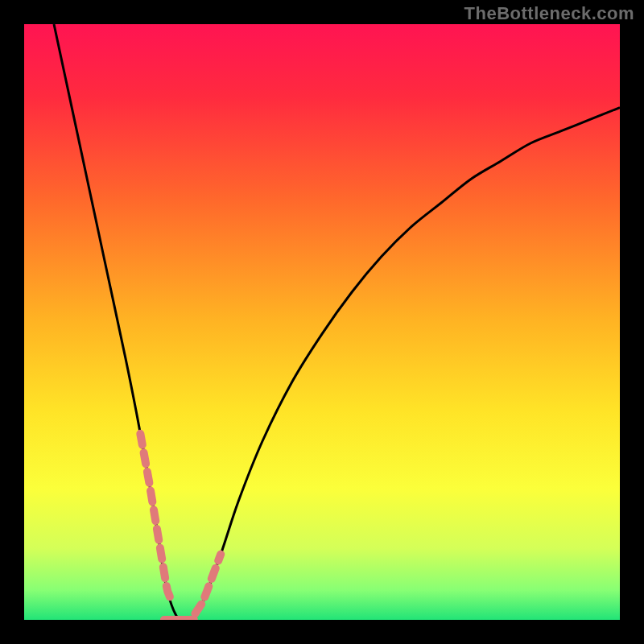 The height and width of the screenshot is (644, 644). Describe the element at coordinates (549, 14) in the screenshot. I see `attribution-label: TheBottleneck.com` at that location.